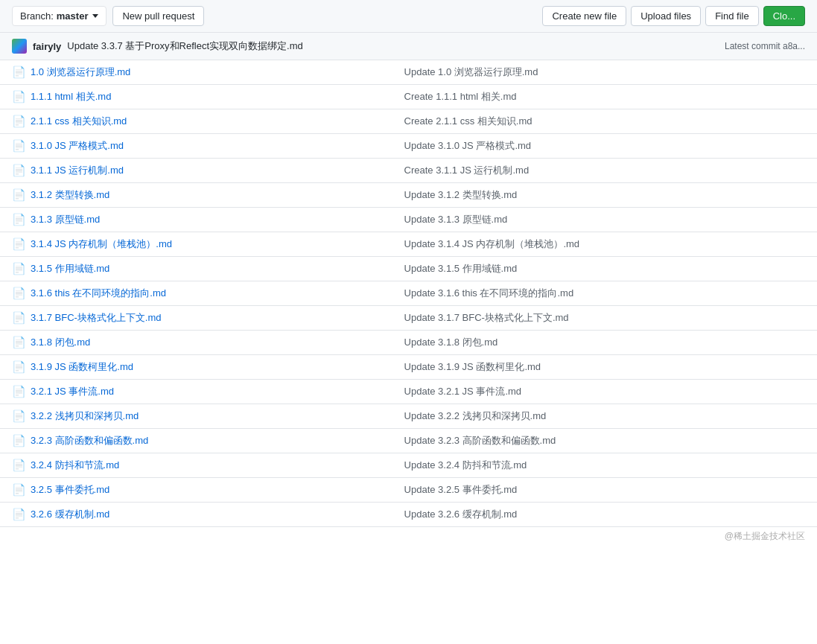 Image resolution: width=817 pixels, height=644 pixels. I want to click on file-link: 3.1.1 JS 运行机制.md, so click(77, 170).